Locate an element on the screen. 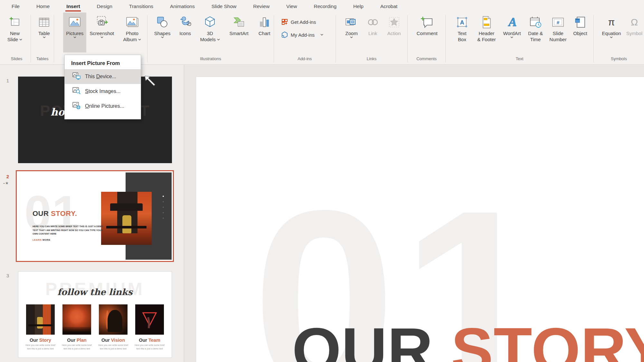 Image resolution: width=644 pixels, height=362 pixels. menu-item-label: This Device... is located at coordinates (100, 77).